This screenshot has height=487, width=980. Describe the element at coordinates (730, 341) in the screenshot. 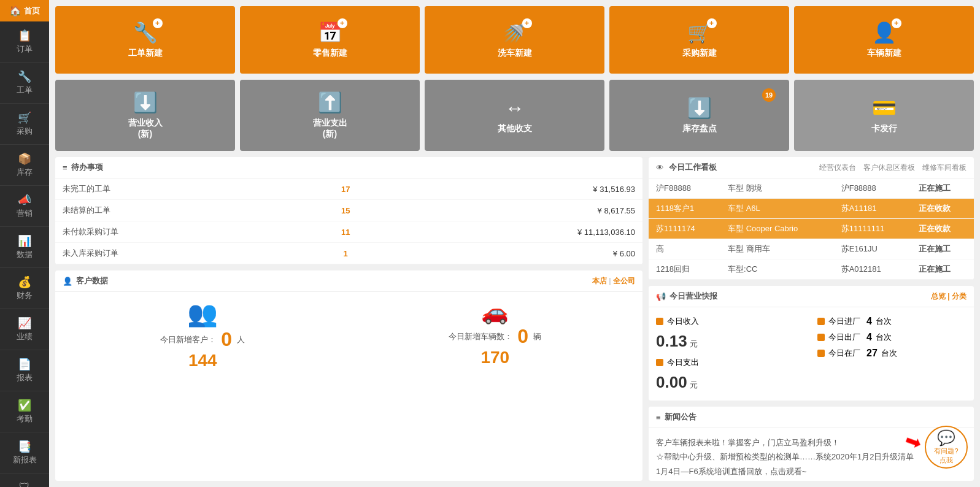

I see `revenue-value-row: 0.13 元` at that location.